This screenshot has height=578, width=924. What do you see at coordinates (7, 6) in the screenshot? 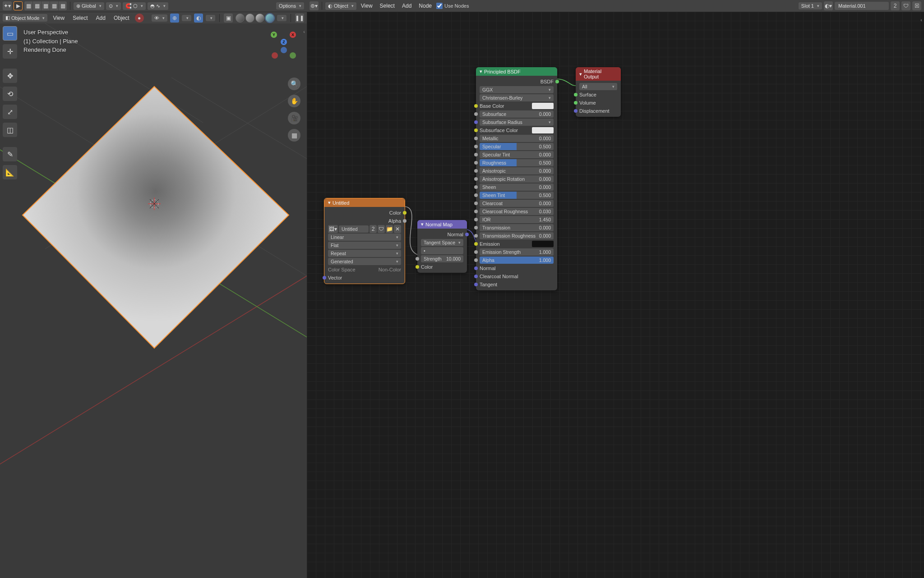
I see `editor-type-icon: ✦▾` at bounding box center [7, 6].